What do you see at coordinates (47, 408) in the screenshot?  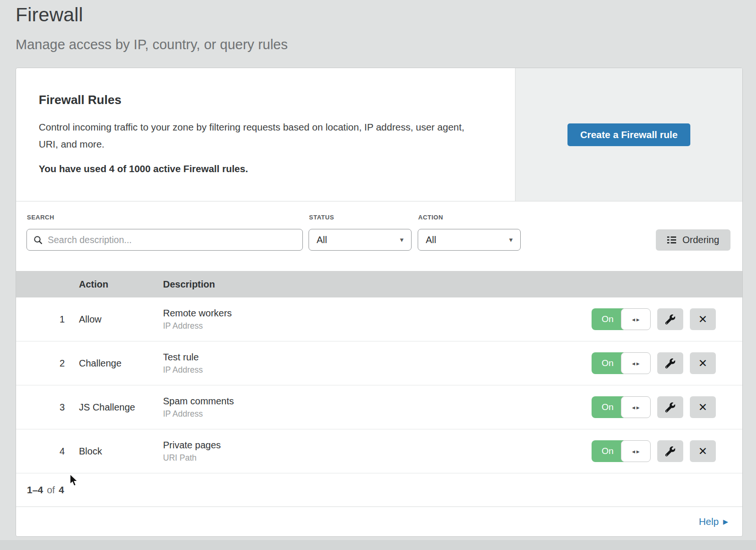 I see `rule-priority-number: 3` at bounding box center [47, 408].